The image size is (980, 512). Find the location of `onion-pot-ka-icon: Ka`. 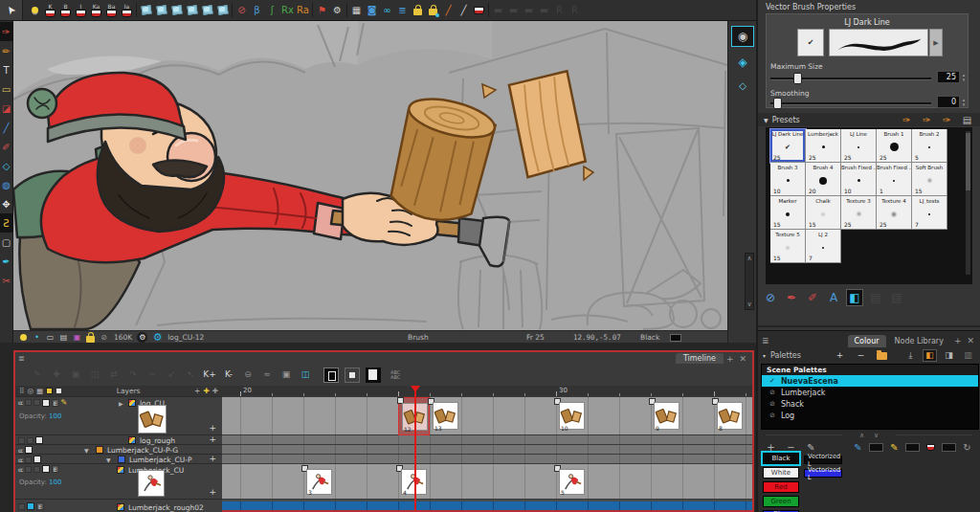

onion-pot-ka-icon: Ka is located at coordinates (96, 10).